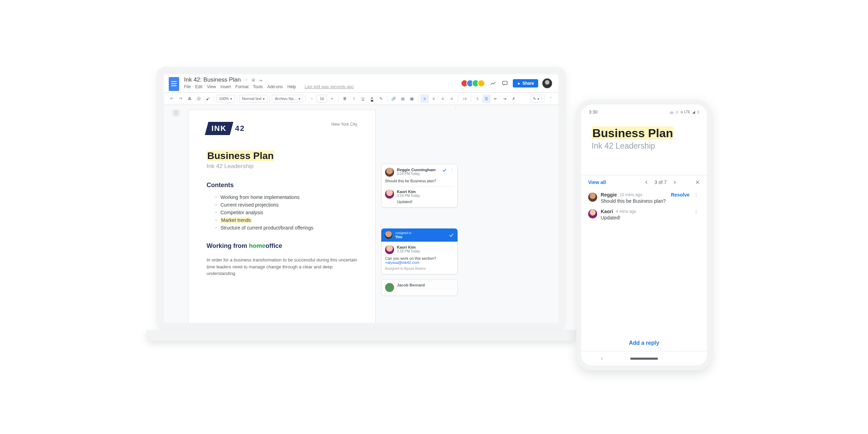 This screenshot has width=868, height=434. What do you see at coordinates (675, 182) in the screenshot?
I see `next-comment-button` at bounding box center [675, 182].